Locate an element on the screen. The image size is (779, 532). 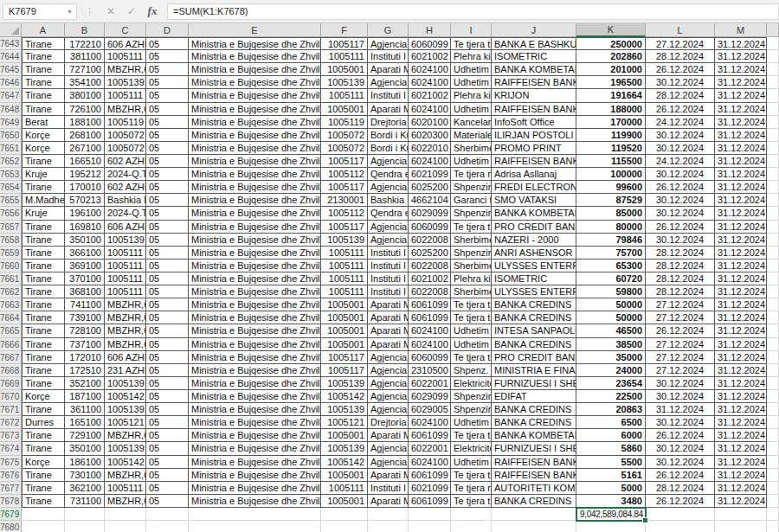
cell-D7678: 05 is located at coordinates (168, 502).